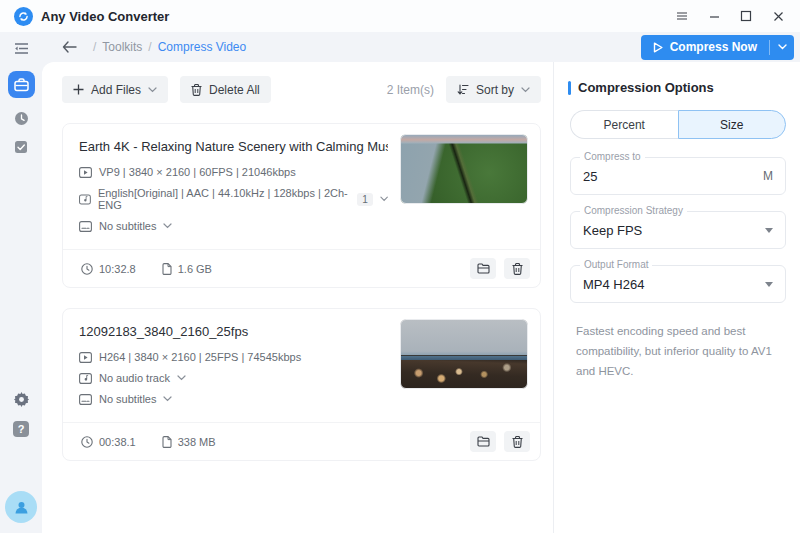 This screenshot has height=533, width=800. Describe the element at coordinates (187, 269) in the screenshot. I see `filesize-stat: 1.6 GB` at that location.